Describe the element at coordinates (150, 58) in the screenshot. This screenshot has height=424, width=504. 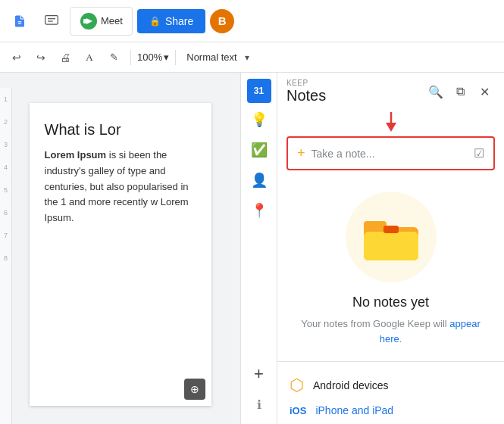
I see `zoom-value: 100%` at that location.